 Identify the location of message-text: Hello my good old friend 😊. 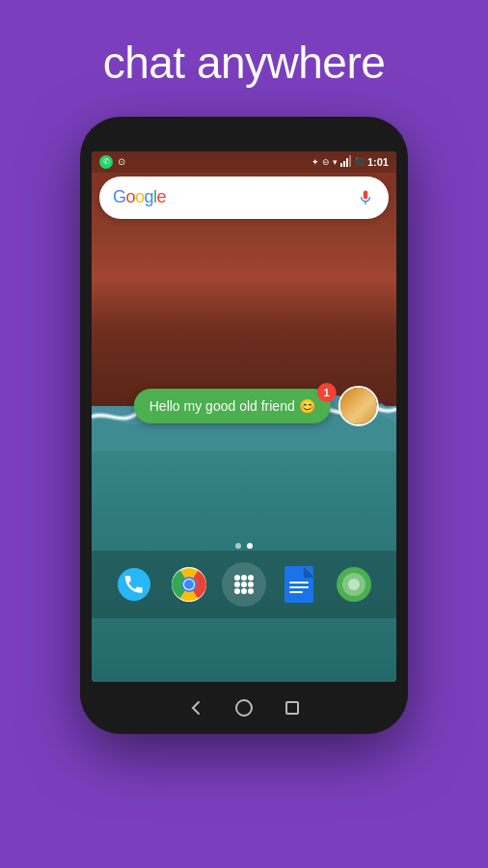
(232, 406).